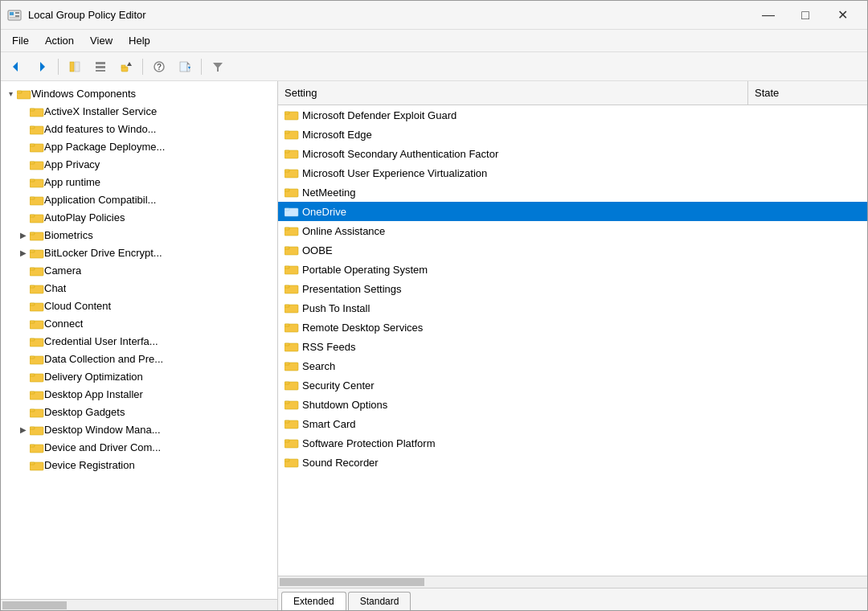 The image size is (868, 611). I want to click on window-controls: — □ ✕, so click(805, 15).